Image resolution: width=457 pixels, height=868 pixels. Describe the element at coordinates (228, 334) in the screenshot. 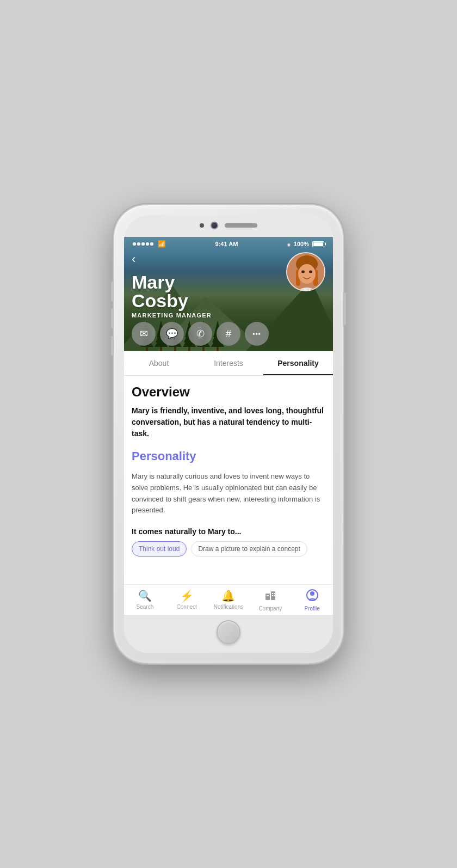

I see `hashtag-button: #` at that location.